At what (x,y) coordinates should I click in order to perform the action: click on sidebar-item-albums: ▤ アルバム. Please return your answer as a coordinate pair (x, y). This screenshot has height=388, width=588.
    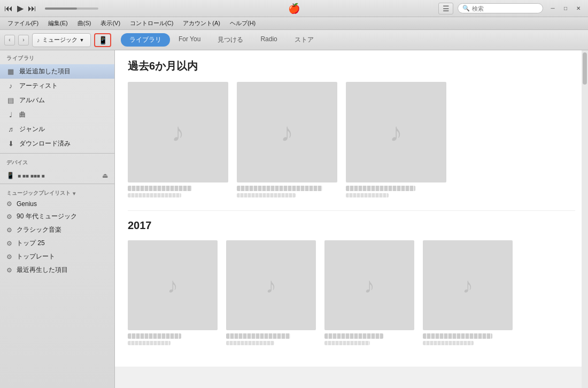
    Looking at the image, I should click on (57, 101).